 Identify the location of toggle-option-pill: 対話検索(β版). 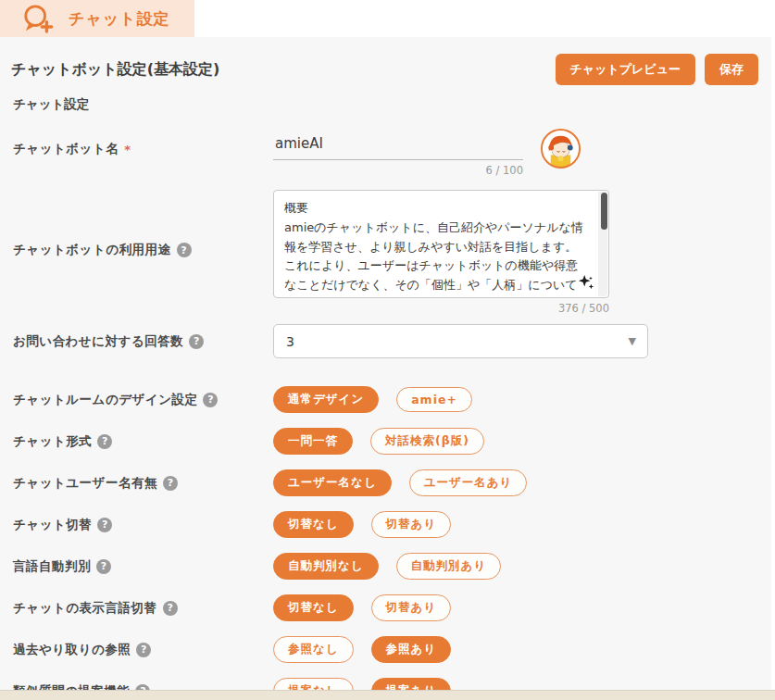
(428, 441).